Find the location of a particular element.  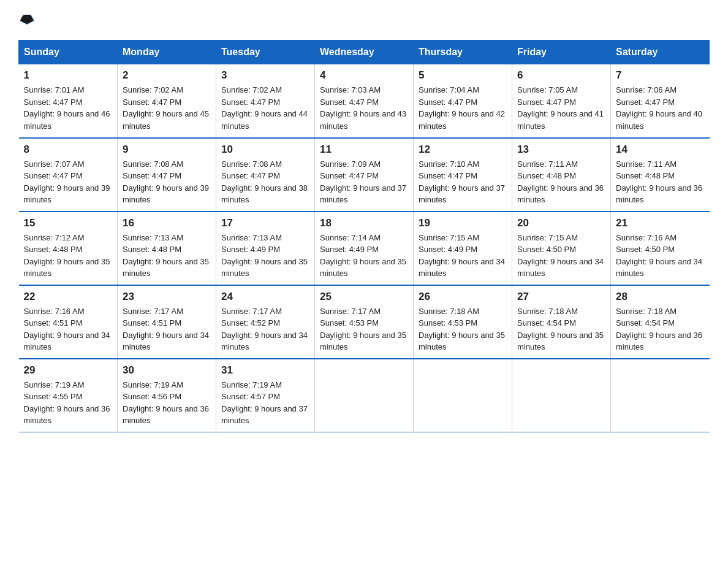

day-number: 15 is located at coordinates (69, 223).